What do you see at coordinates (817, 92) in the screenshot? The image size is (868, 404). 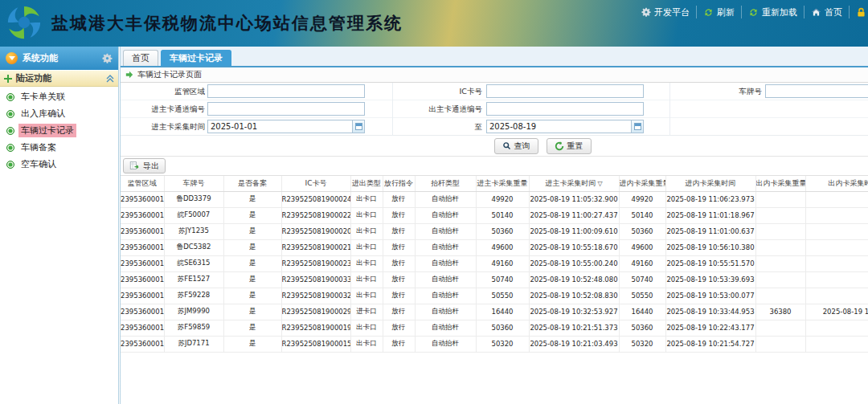 I see `plate-input` at bounding box center [817, 92].